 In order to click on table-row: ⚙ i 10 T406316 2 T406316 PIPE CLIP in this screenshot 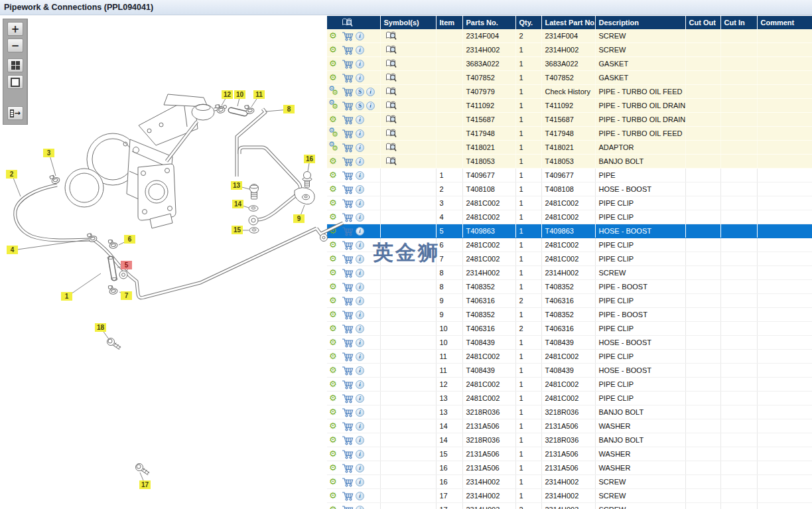, I will do `click(569, 329)`.